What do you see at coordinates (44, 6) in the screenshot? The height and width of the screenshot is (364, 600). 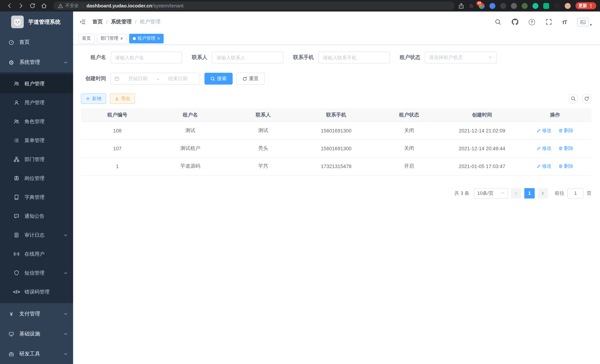 I see `browser-home-icon` at bounding box center [44, 6].